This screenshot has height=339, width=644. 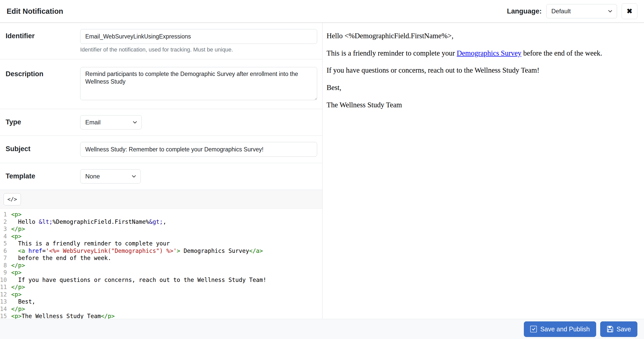 What do you see at coordinates (6, 287) in the screenshot?
I see `line-number: 11` at bounding box center [6, 287].